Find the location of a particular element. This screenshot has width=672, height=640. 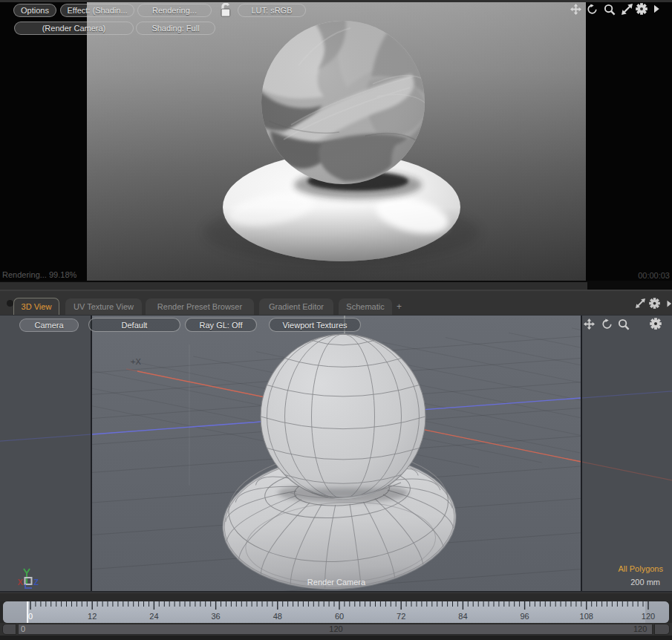

svg-text: 48 is located at coordinates (278, 616).